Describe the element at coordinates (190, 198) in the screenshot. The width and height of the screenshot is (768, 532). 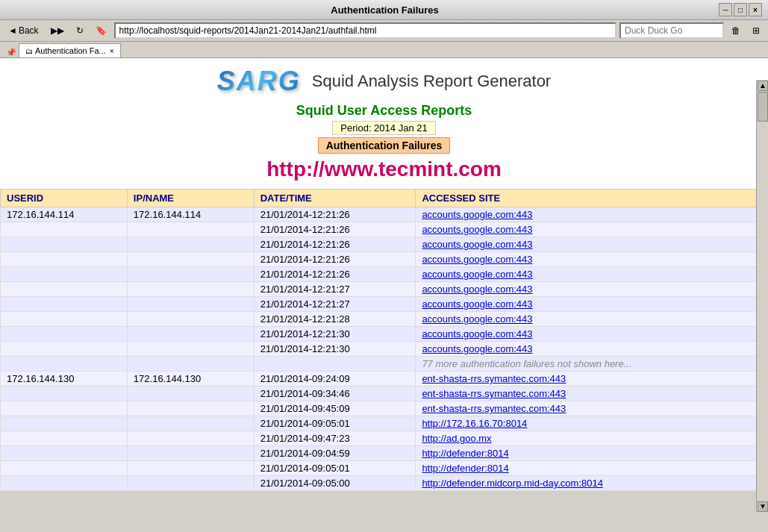
I see `col-ipname: IP/NAME` at that location.